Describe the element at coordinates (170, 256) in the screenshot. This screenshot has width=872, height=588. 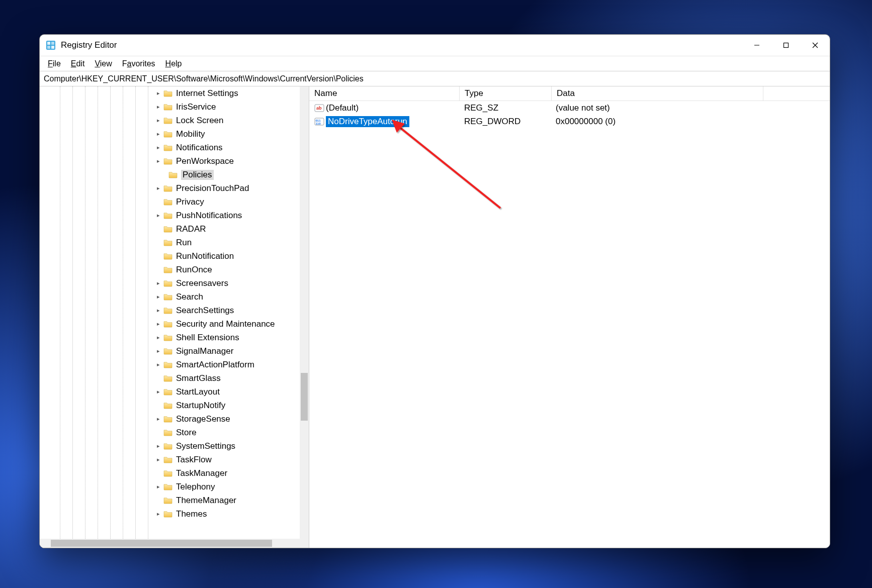
I see `tree-item-runnotification: ▸RunNotification` at that location.